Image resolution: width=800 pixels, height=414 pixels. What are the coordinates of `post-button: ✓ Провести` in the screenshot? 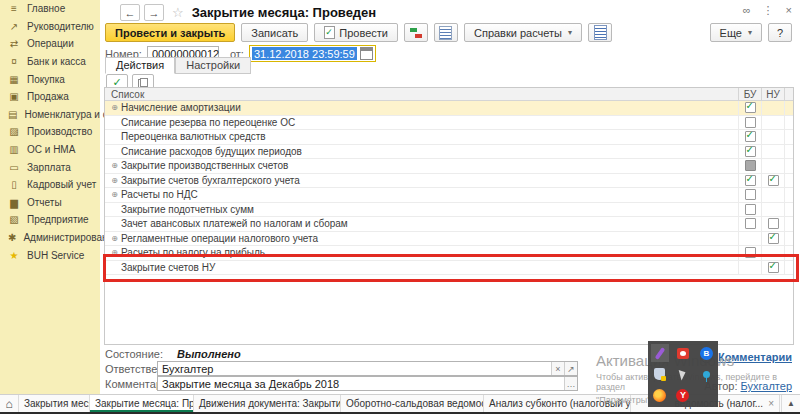 It's located at (356, 32).